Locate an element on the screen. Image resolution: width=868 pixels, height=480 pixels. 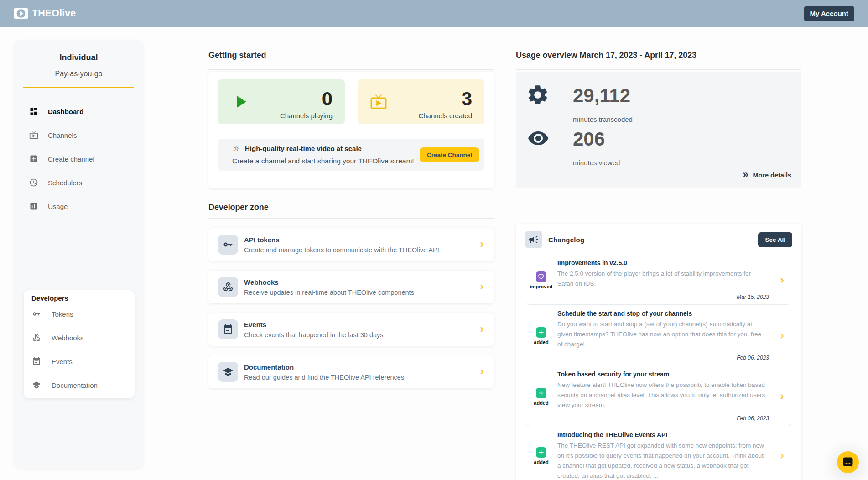
clock-icon is located at coordinates (34, 183).